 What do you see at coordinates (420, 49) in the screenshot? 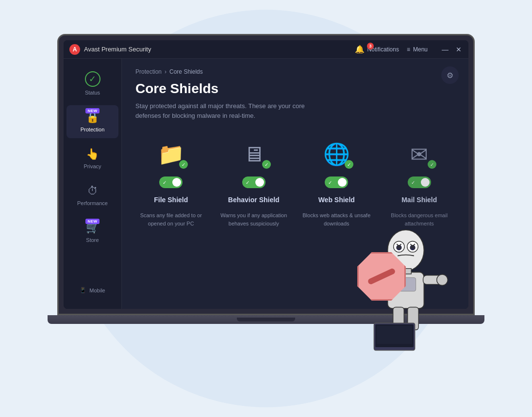
I see `menu-label: Menu` at bounding box center [420, 49].